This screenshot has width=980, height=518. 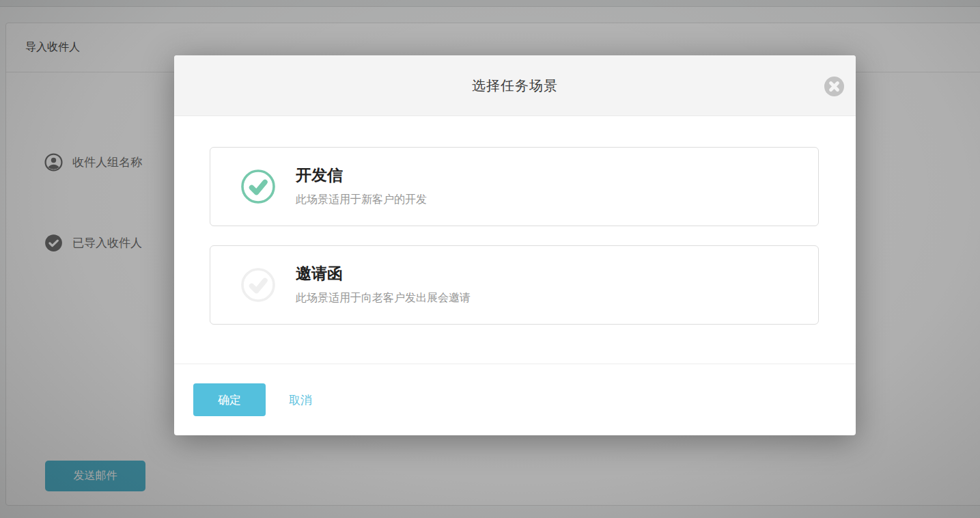 What do you see at coordinates (383, 298) in the screenshot?
I see `option-description: 此场景适用于向老客户发出展会邀请` at bounding box center [383, 298].